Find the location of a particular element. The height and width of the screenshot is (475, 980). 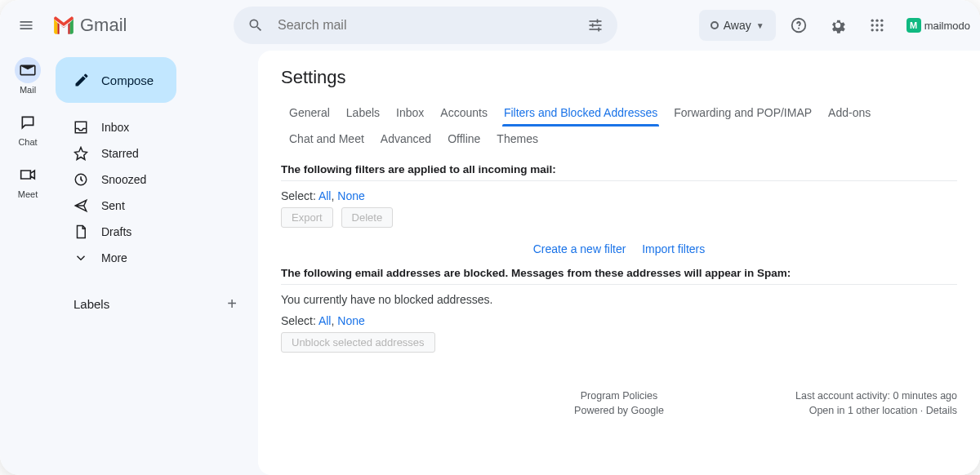

support-button is located at coordinates (799, 25).